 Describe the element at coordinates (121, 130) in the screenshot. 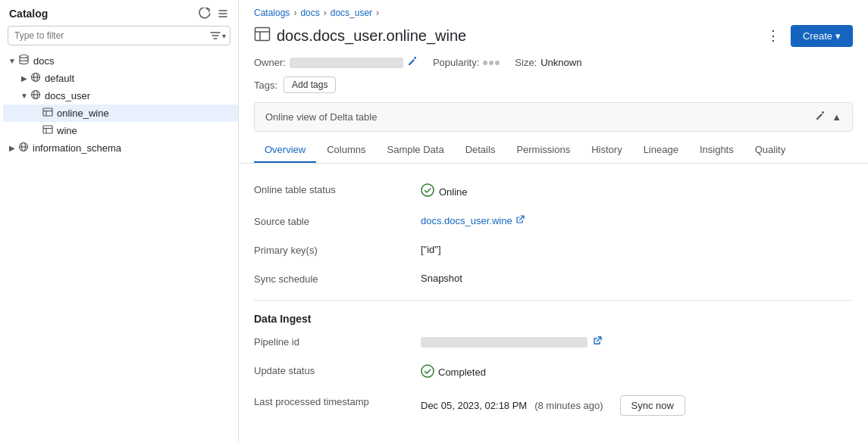

I see `tree-item-wine: wine` at that location.